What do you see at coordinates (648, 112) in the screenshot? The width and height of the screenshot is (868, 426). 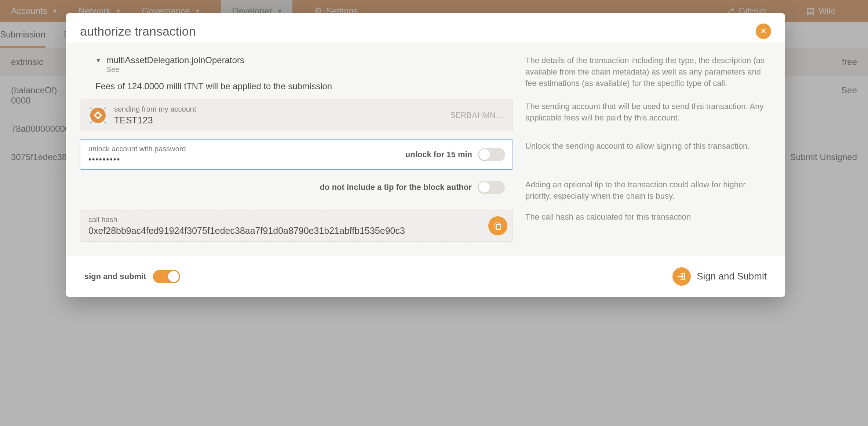 I see `desc-account: The sending account that will be used to…` at bounding box center [648, 112].